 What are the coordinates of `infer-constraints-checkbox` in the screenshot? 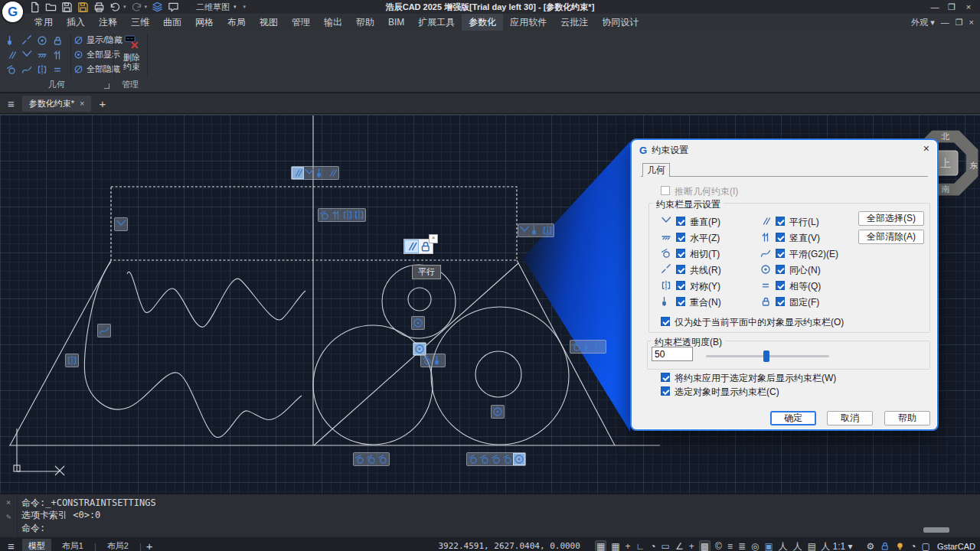 It's located at (665, 191).